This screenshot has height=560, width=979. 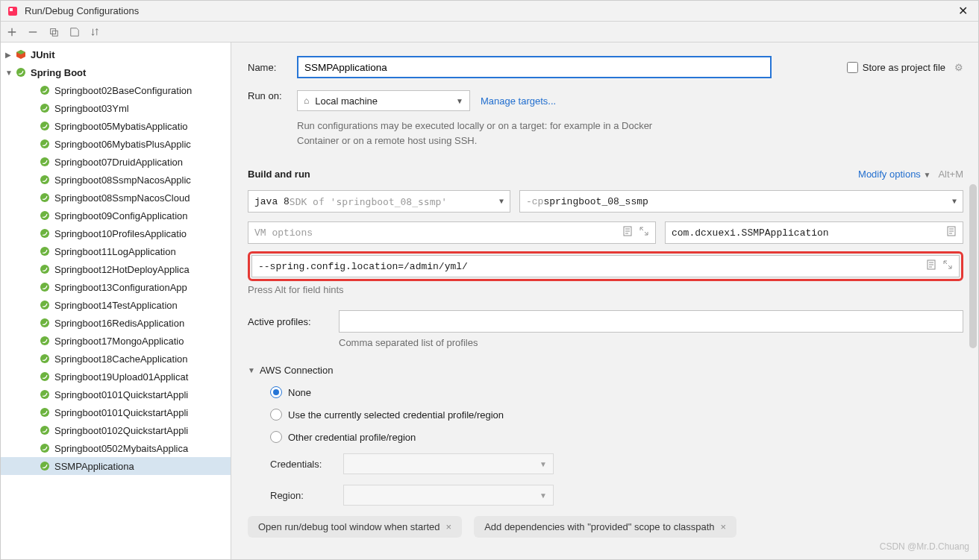 What do you see at coordinates (606, 266) in the screenshot?
I see `program-args-input: --spring.config.location=/admin/yml/` at bounding box center [606, 266].